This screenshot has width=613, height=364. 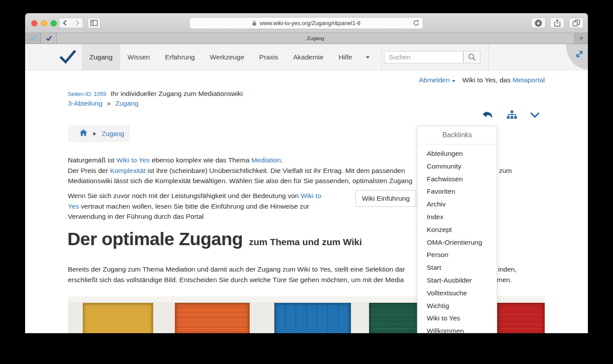 I want to click on backlinks-title: Backlinks, so click(x=457, y=136).